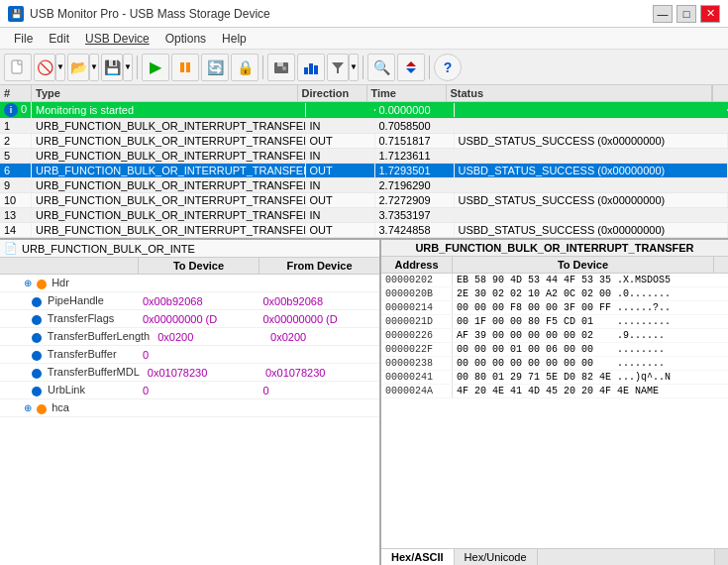  Describe the element at coordinates (37, 392) in the screenshot. I see `urblink-icon` at that location.